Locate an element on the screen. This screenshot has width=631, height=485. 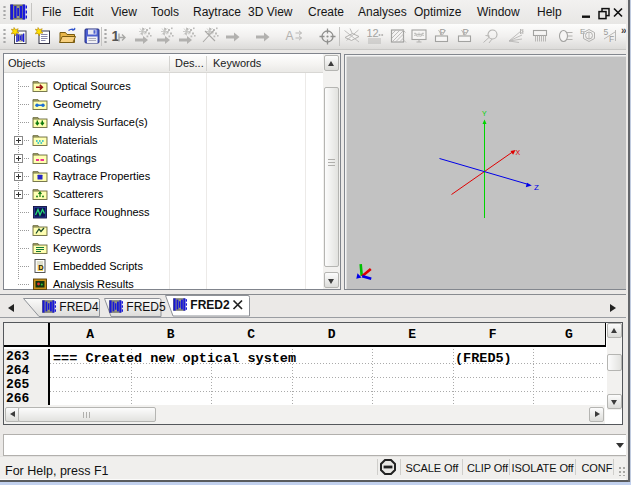
svg-text: A is located at coordinates (290, 36).